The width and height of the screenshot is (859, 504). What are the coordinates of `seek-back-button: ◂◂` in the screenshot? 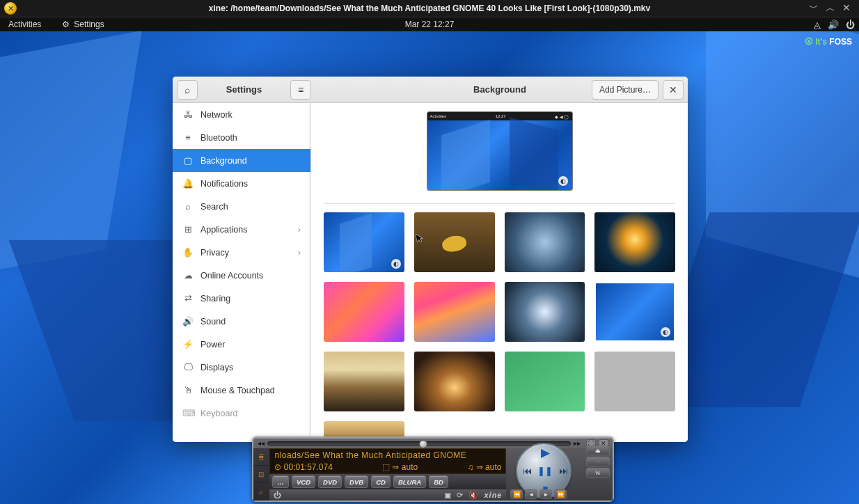 It's located at (261, 443).